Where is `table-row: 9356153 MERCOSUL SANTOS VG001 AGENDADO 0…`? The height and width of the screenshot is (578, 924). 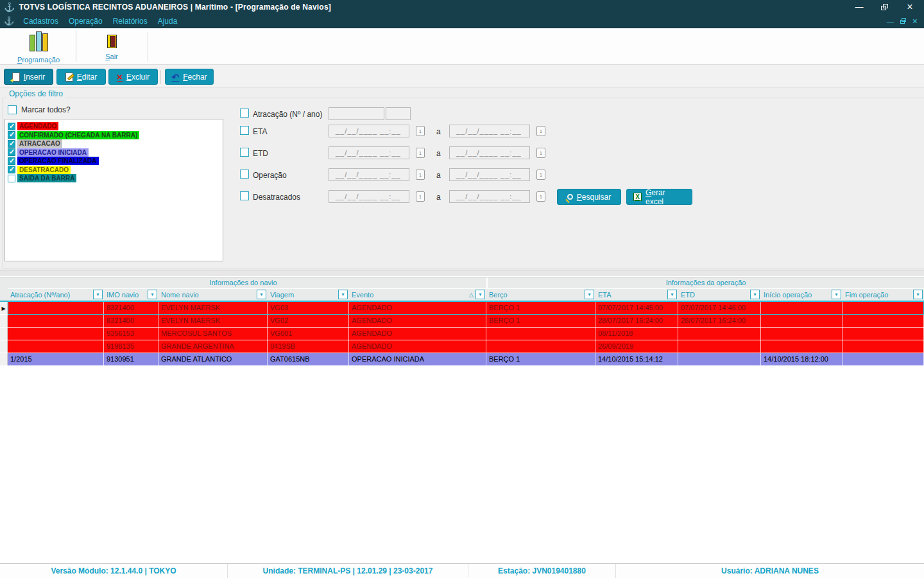
table-row: 9356153 MERCOSUL SANTOS VG001 AGENDADO 0… is located at coordinates (462, 334).